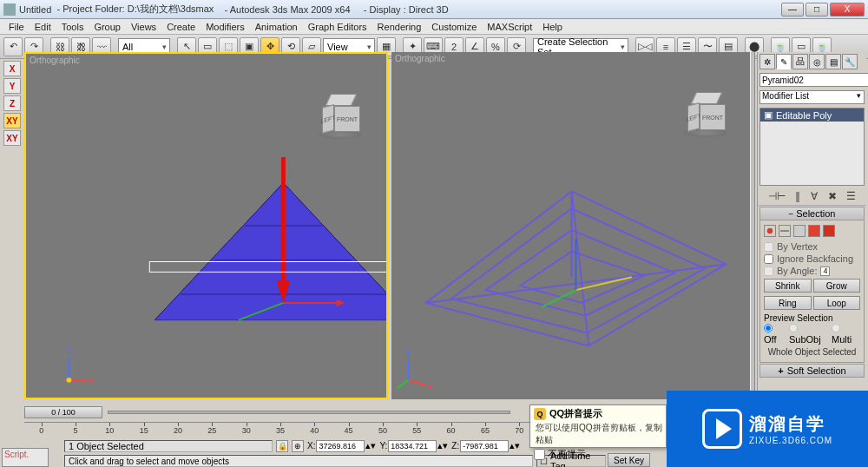 This screenshot has height=467, width=868. I want to click on popup-message: 您可以使用QQ拼音剪贴板，复制粘贴, so click(598, 433).